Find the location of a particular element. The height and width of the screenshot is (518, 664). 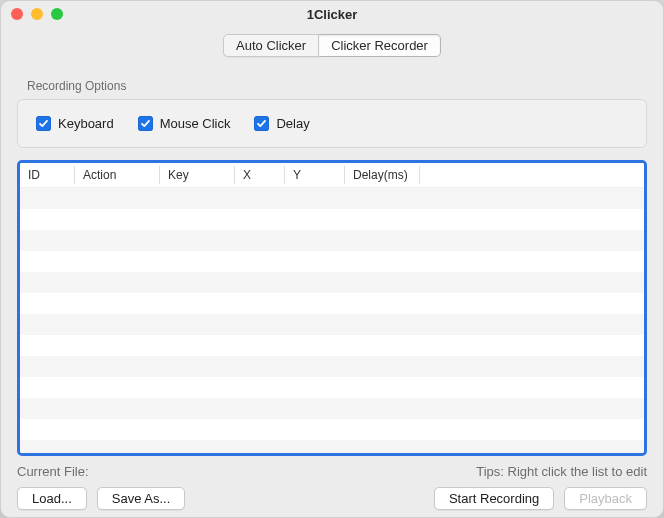

col-action: Action is located at coordinates (118, 176).